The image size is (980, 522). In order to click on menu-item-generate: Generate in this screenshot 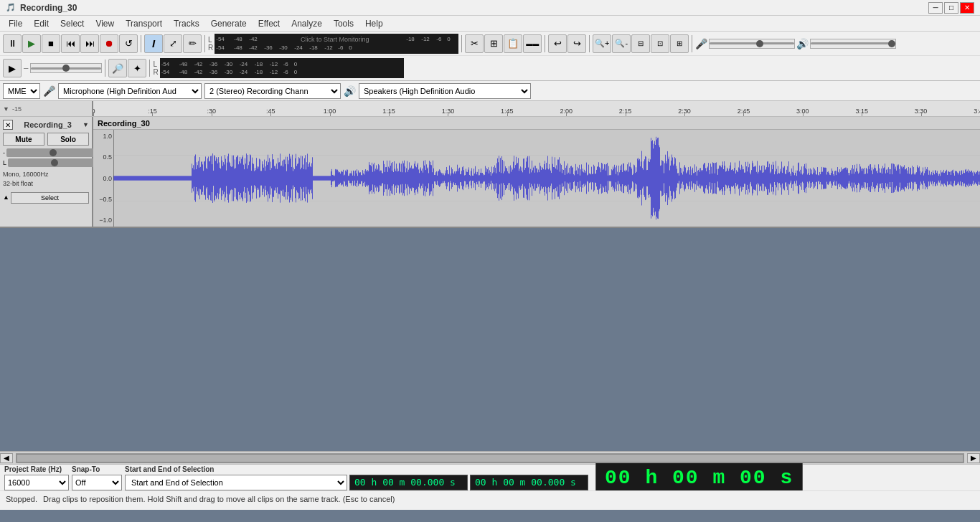, I will do `click(229, 24)`.